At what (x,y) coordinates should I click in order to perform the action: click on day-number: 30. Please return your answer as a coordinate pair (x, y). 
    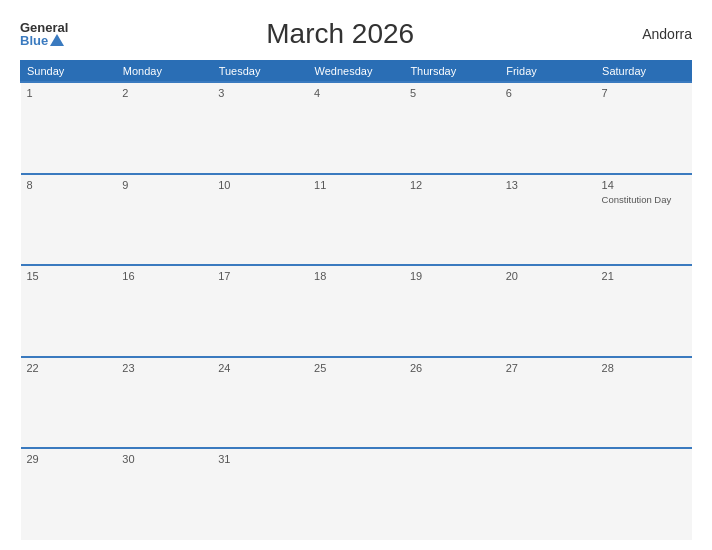
    Looking at the image, I should click on (164, 459).